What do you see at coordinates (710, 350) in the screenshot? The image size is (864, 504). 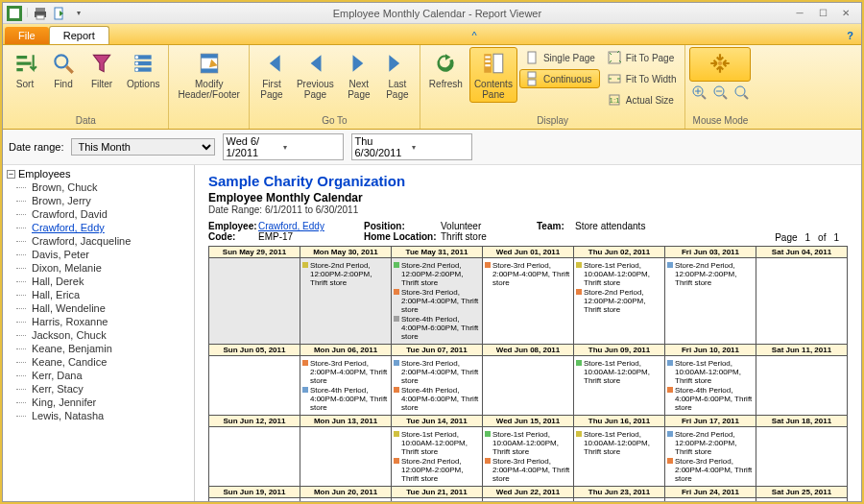 I see `calendar-date-header: Fri Jun 10, 2011` at bounding box center [710, 350].